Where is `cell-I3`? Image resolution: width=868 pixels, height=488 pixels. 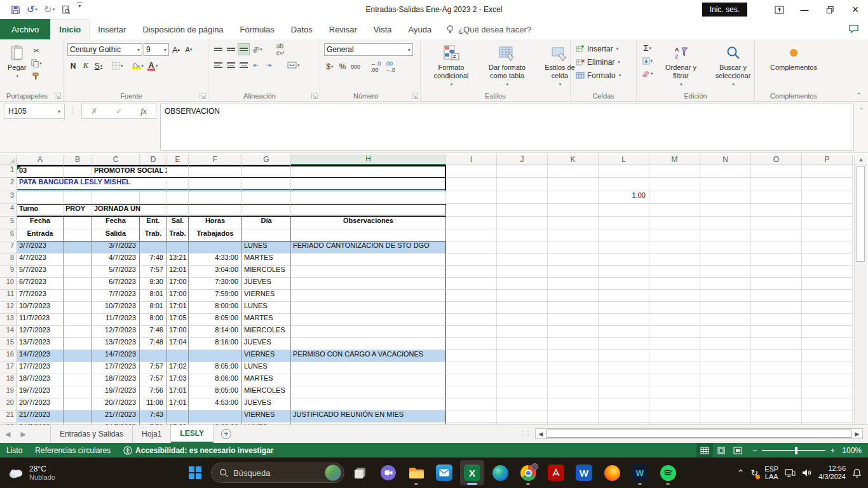
cell-I3 is located at coordinates (471, 198).